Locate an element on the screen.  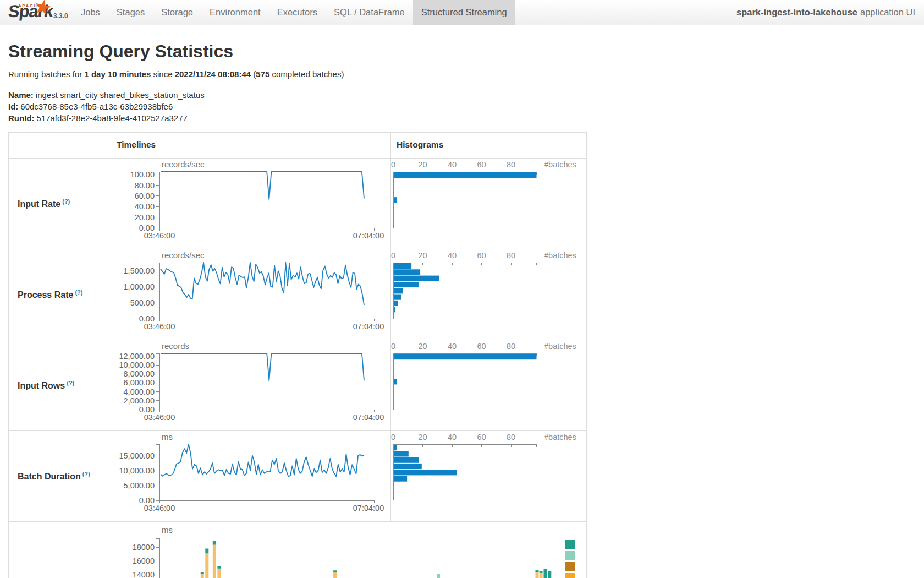
running-batches-line: Running batches for 1 day 10 minutes sin… is located at coordinates (466, 74).